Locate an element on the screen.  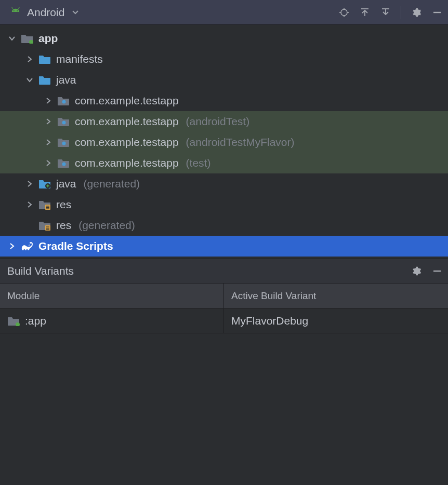
col-header-variant: Active Build Variant is located at coordinates (336, 296).